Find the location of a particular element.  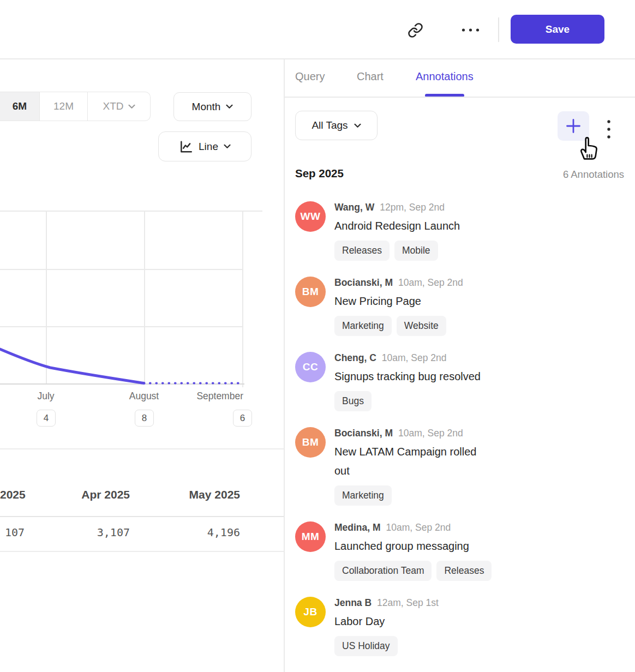

table-header-cell: May 2025 is located at coordinates (185, 495).